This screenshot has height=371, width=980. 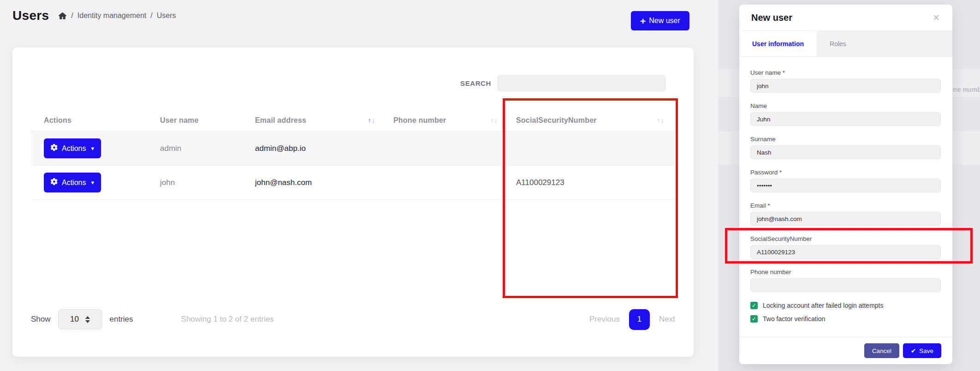 I want to click on cell-email: admin@abp.io, so click(x=317, y=149).